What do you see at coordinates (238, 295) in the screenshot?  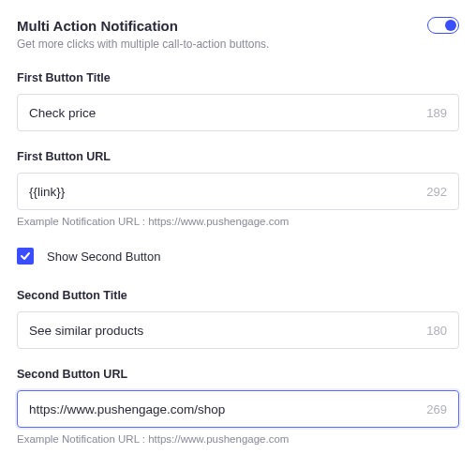 I see `second-button-title-label: Second Button Title` at bounding box center [238, 295].